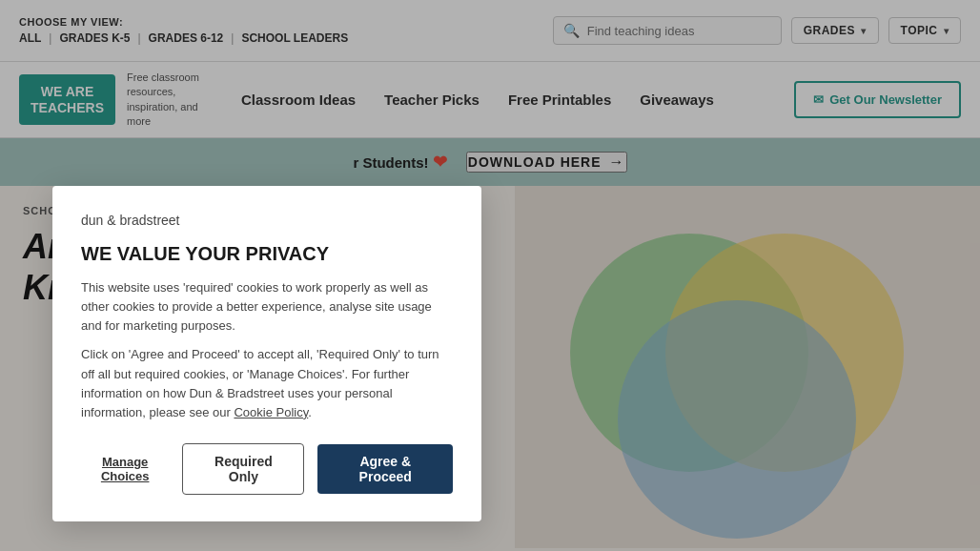 Image resolution: width=980 pixels, height=551 pixels. Describe the element at coordinates (267, 254) in the screenshot. I see `modal-title: WE VALUE YOUR PRIVACY` at that location.